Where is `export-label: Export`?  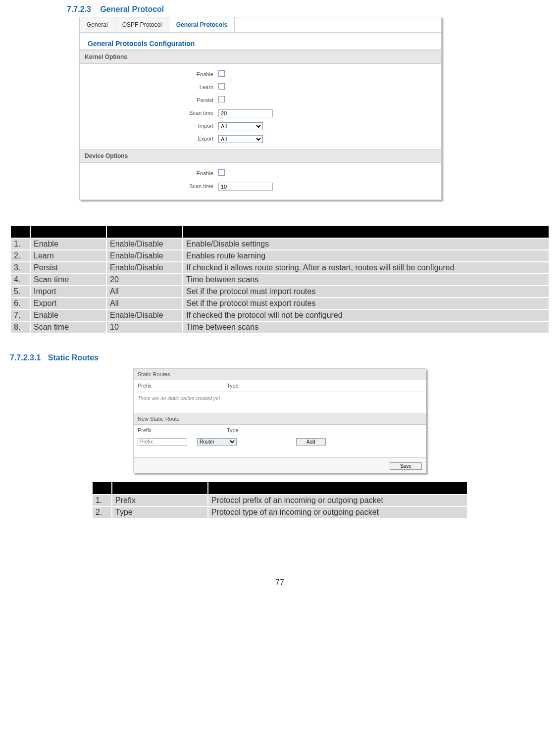
export-label: Export is located at coordinates (149, 139).